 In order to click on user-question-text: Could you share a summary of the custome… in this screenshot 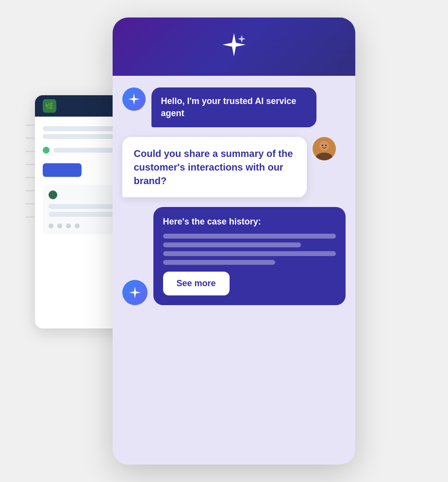, I will do `click(214, 167)`.